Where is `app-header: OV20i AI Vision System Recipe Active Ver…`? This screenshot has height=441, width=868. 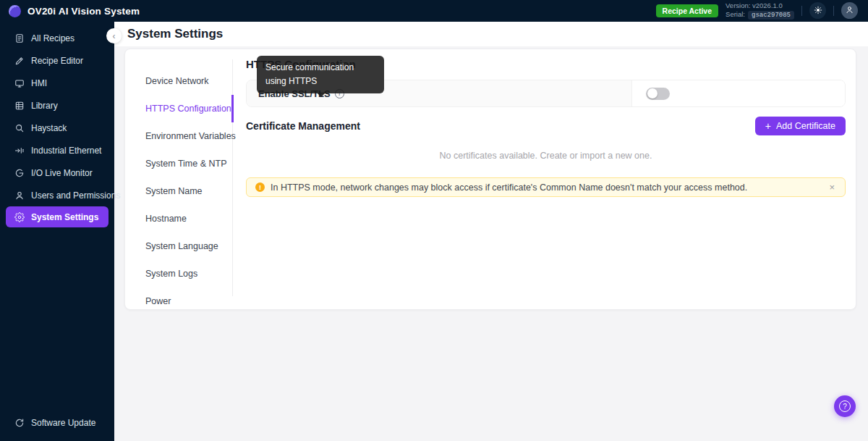 app-header: OV20i AI Vision System Recipe Active Ver… is located at coordinates (434, 11).